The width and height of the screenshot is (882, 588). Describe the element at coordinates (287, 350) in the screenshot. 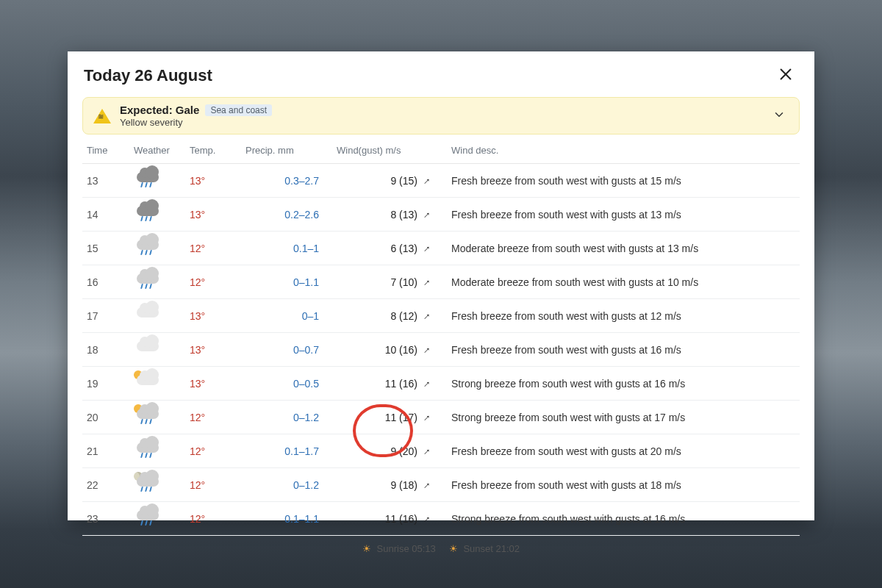

I see `cell-precip: 0–0.7` at that location.